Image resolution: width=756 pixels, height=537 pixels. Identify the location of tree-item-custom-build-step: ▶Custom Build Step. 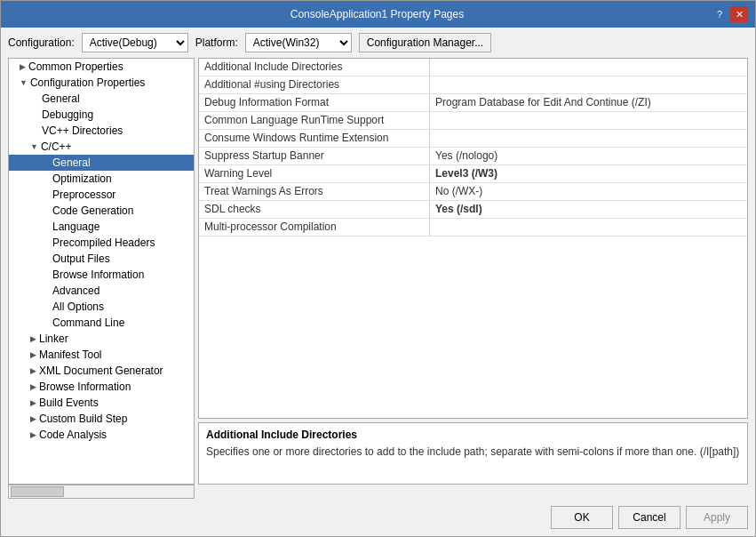
(101, 419).